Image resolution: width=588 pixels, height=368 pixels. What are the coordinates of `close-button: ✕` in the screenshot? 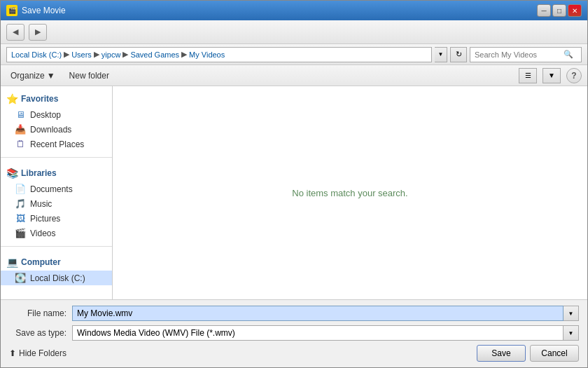 It's located at (575, 11).